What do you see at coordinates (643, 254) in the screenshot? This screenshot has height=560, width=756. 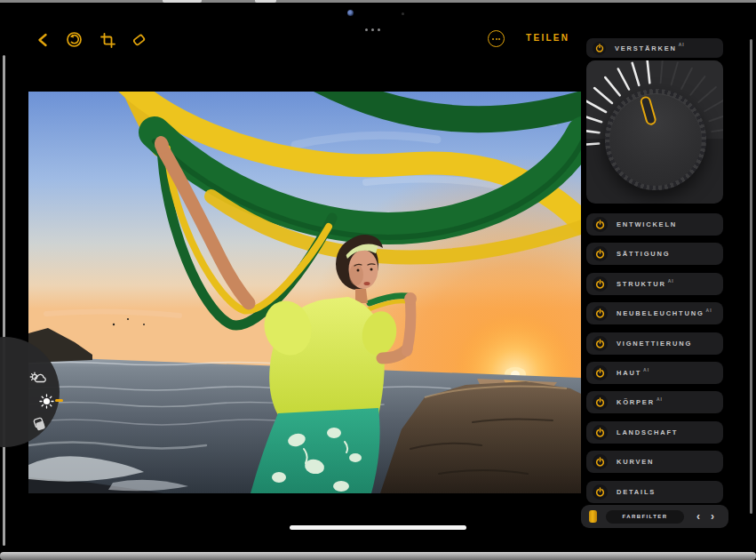 I see `adjustment-label: SÄTTIGUNG` at bounding box center [643, 254].